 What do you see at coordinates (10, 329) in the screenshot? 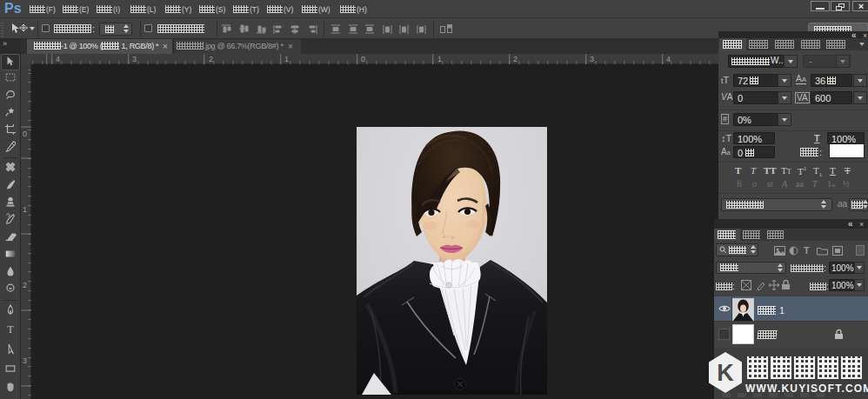
I see `svg-text: T` at bounding box center [10, 329].